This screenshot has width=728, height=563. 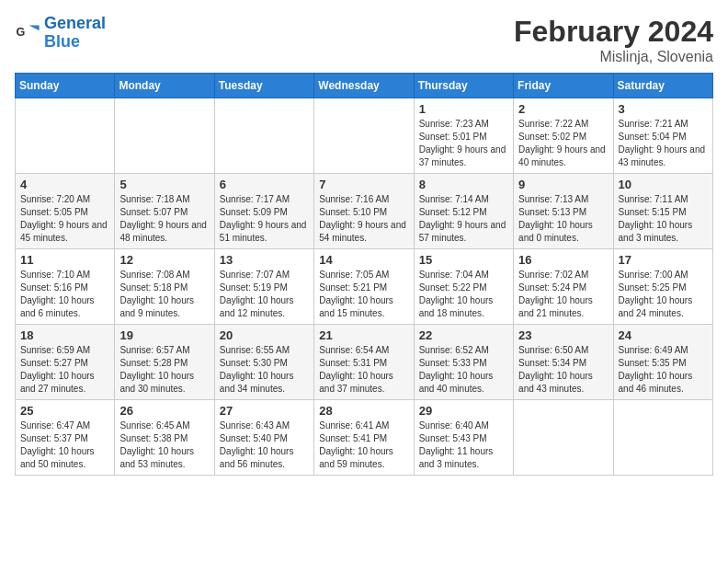 What do you see at coordinates (663, 287) in the screenshot?
I see `calendar-cell: 17Sunrise: 7:00 AMSunset: 5:25 PMDayligh…` at bounding box center [663, 287].